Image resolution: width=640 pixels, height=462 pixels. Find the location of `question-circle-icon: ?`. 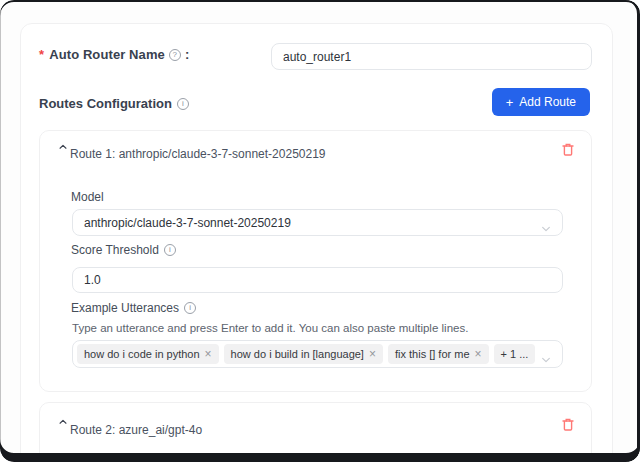

question-circle-icon: ? is located at coordinates (175, 55).